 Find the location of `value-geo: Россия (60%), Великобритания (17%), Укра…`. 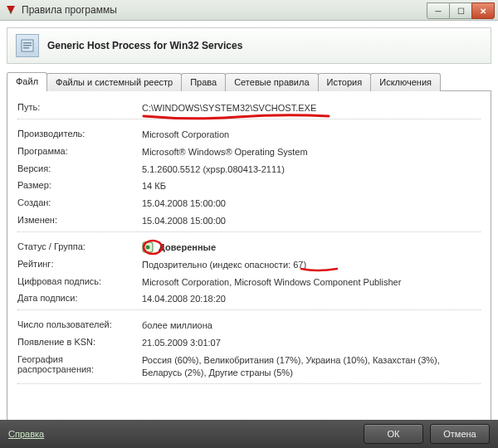

value-geo: Россия (60%), Великобритания (17%), Укра… is located at coordinates (311, 367).